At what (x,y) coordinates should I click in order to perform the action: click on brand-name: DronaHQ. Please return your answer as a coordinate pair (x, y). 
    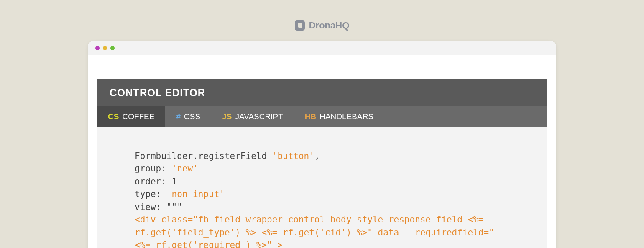
    Looking at the image, I should click on (330, 26).